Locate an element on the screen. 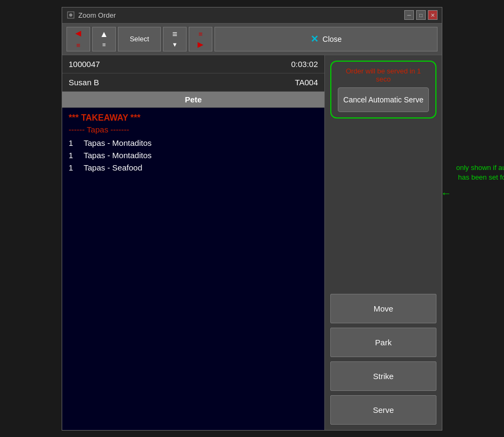 This screenshot has width=504, height=437. next-icon: ≡► is located at coordinates (201, 39).